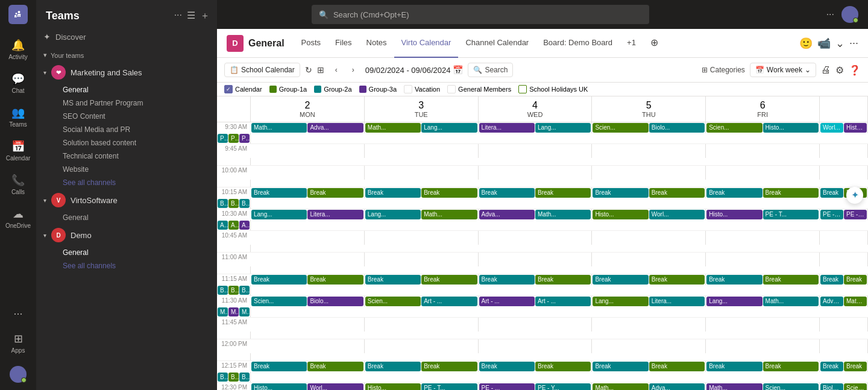 This screenshot has width=868, height=390. What do you see at coordinates (18, 83) in the screenshot?
I see `rail-item-chat: 💬 Chat` at bounding box center [18, 83].